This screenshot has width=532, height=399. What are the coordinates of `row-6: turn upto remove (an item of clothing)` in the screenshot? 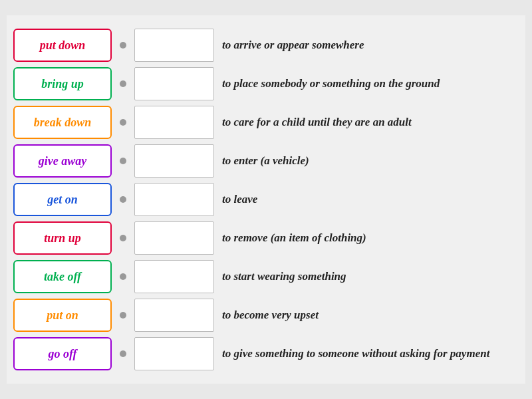 It's located at (266, 238).